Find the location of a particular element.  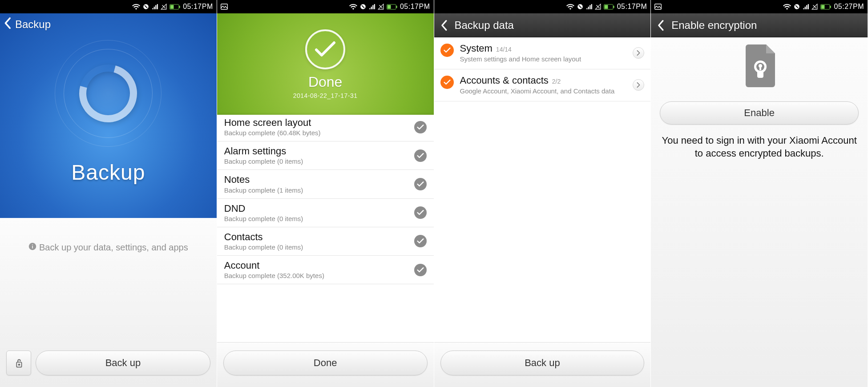

category-title: System is located at coordinates (476, 48).